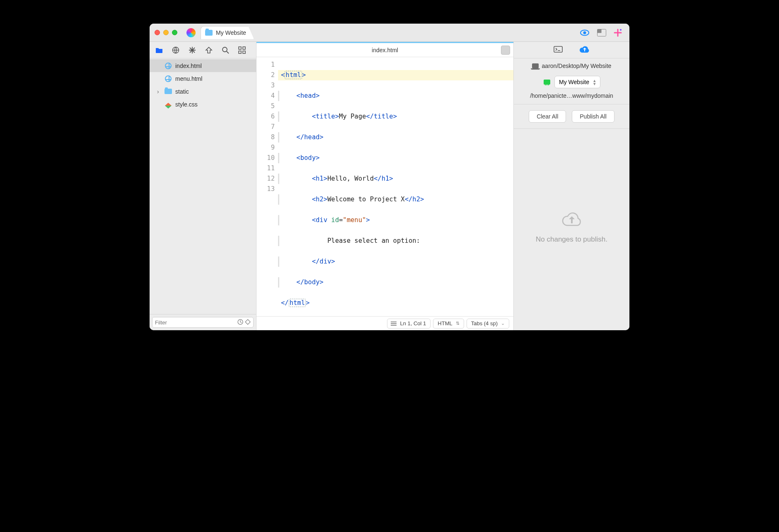 The height and width of the screenshot is (532, 779). I want to click on cursor-position: Ln 1, Col 1, so click(413, 323).